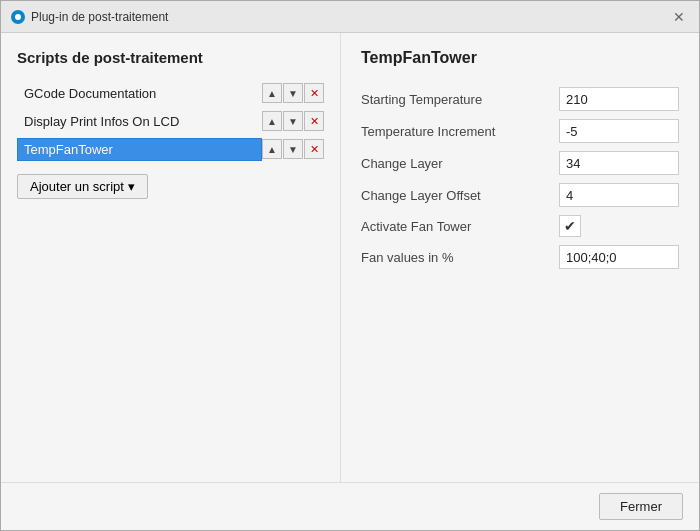 The image size is (700, 531). I want to click on script-down-button-gcode: ▼, so click(293, 93).